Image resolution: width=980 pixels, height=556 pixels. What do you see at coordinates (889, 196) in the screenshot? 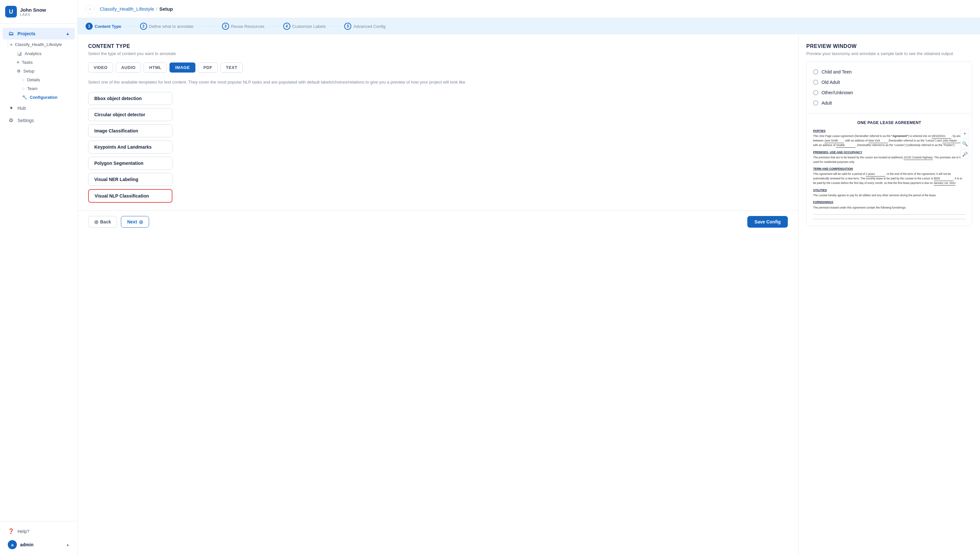
I see `doc-utilities-text: The Lessee hereby agrees to pay for all …` at bounding box center [889, 196].